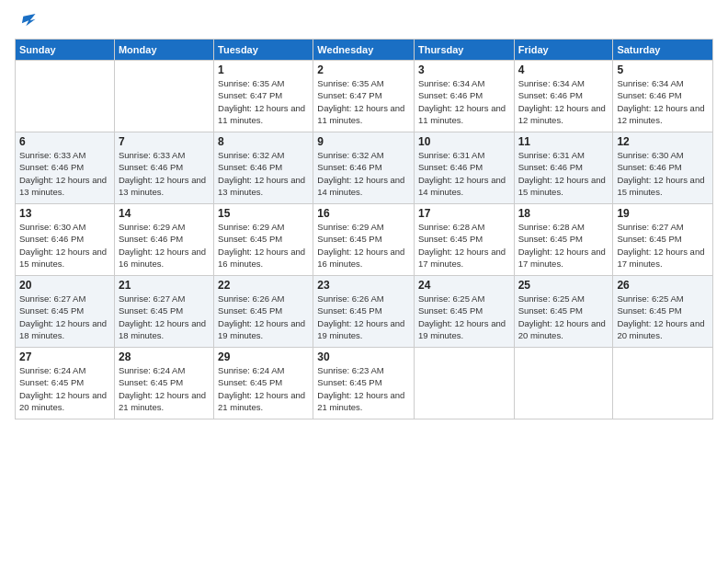 This screenshot has width=728, height=563. Describe the element at coordinates (364, 50) in the screenshot. I see `weekday-header-wednesday: Wednesday` at that location.